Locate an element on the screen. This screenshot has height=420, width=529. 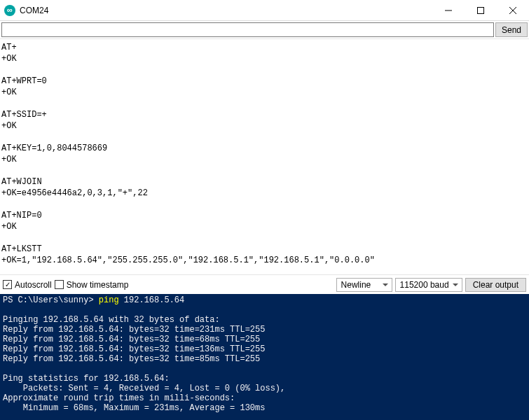
lineending-select: Newline is located at coordinates (364, 285).